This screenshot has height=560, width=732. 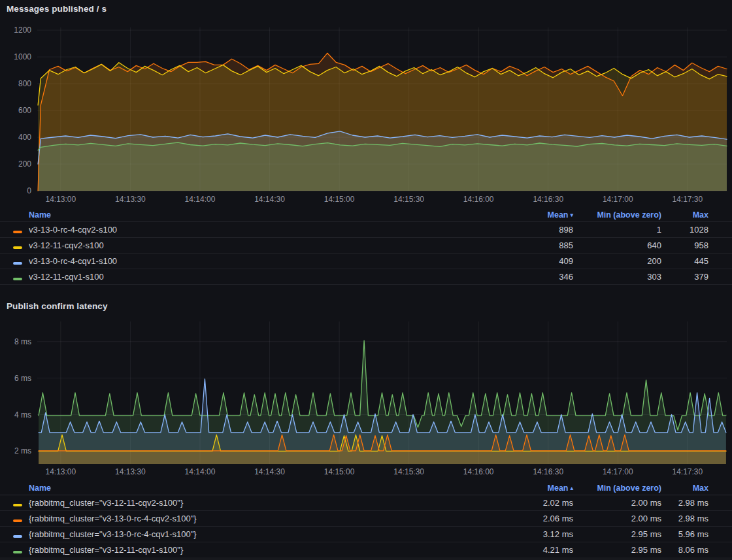 What do you see at coordinates (200, 199) in the screenshot?
I see `svg-text: 14:14:00` at bounding box center [200, 199].